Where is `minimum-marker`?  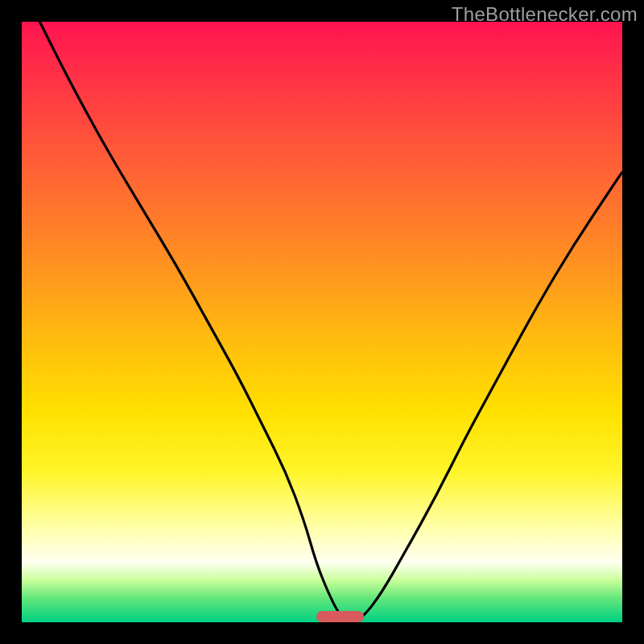 minimum-marker is located at coordinates (341, 617).